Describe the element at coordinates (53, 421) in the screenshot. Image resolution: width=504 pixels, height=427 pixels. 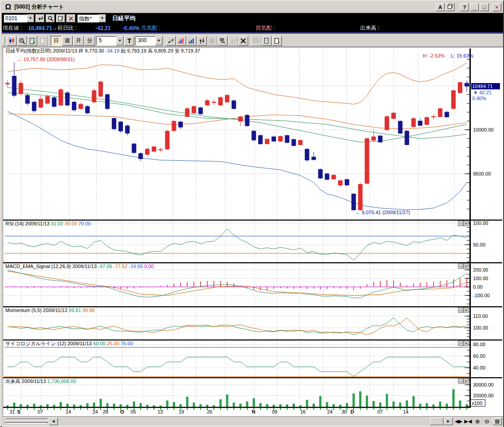
I see `scroll-left-button: ◄` at that location.